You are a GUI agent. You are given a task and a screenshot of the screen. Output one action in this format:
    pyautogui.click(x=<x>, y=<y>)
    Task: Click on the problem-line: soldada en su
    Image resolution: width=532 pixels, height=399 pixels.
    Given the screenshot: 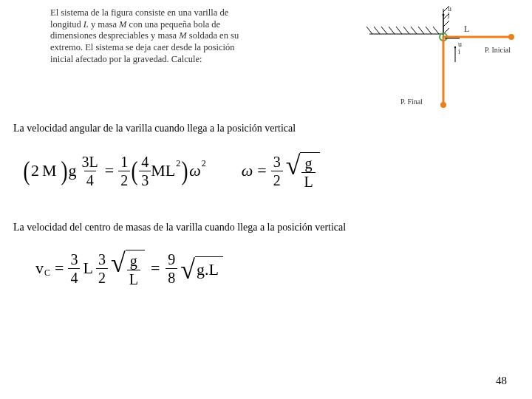 What is the action you would take?
    pyautogui.click(x=213, y=35)
    